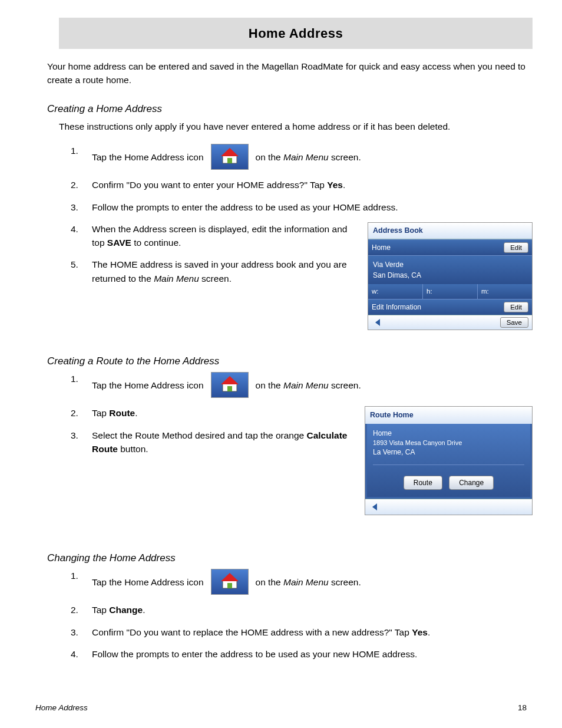  I want to click on page-title: Home Address, so click(296, 33).